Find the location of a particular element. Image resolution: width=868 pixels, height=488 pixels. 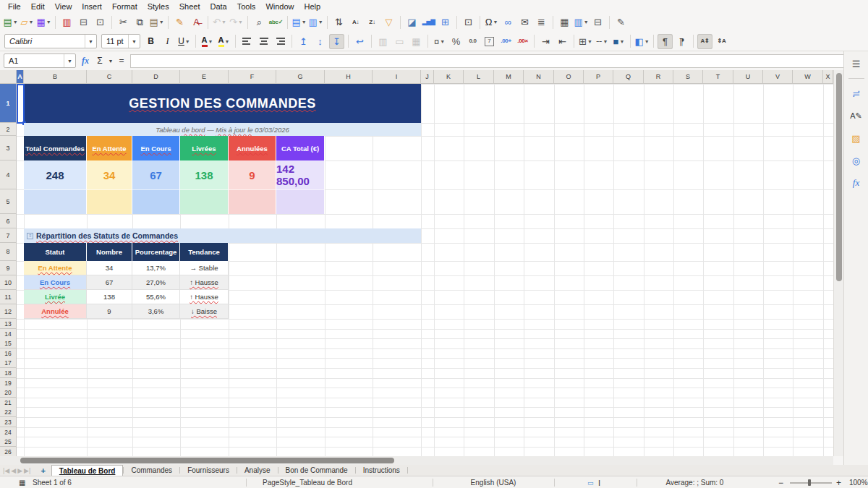

row-header-10: 10 is located at coordinates (9, 283).